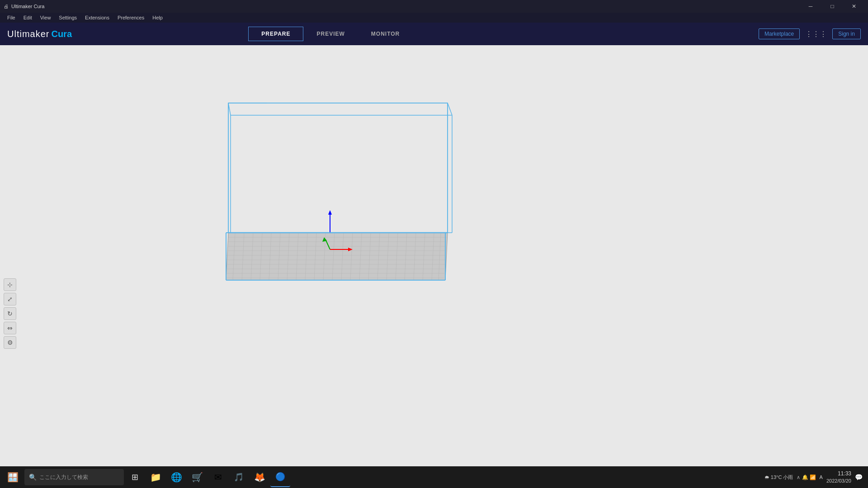 Image resolution: width=868 pixels, height=488 pixels. Describe the element at coordinates (816, 477) in the screenshot. I see `taskbar-right: 🌧 13°C 小雨 ∧ 🔔 📶 A 11:33 2022/03/20 💬` at that location.